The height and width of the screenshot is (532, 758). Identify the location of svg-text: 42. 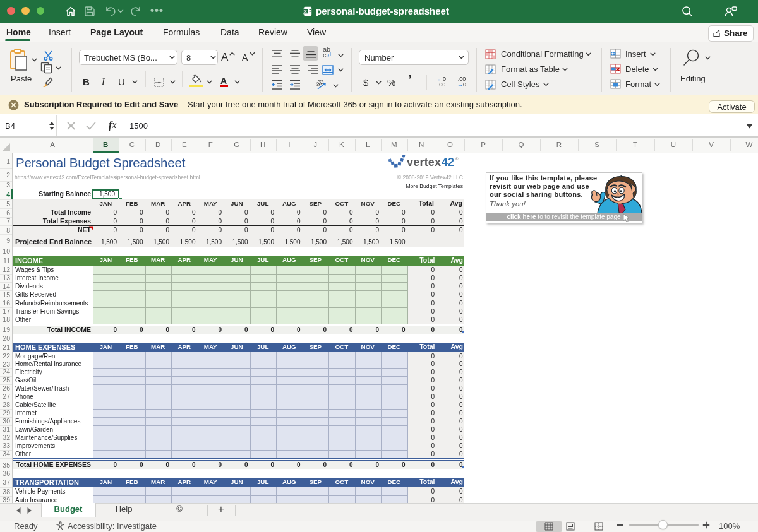
(448, 162).